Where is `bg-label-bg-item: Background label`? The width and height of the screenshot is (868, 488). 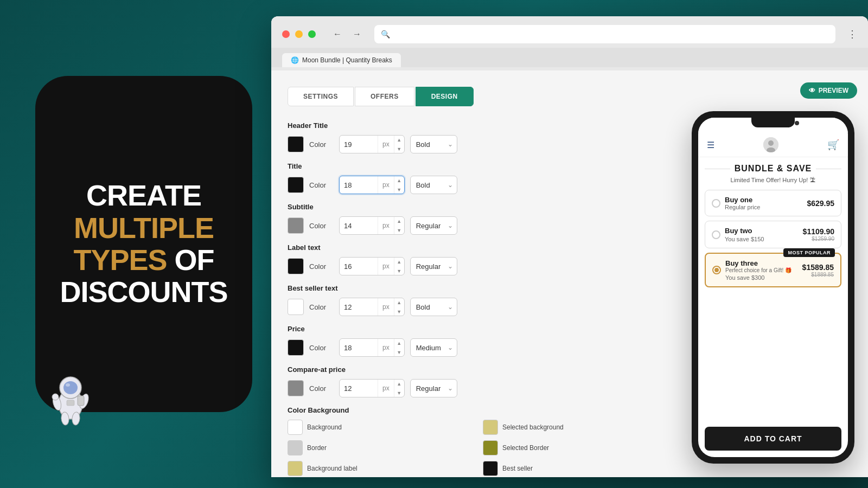
bg-label-bg-item: Background label is located at coordinates (380, 468).